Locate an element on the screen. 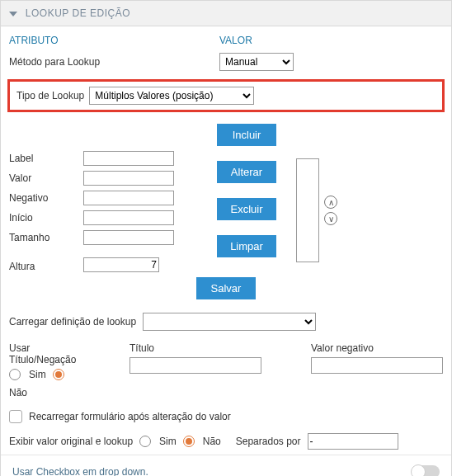 The image size is (452, 476). select-metodo: Manual is located at coordinates (257, 62).